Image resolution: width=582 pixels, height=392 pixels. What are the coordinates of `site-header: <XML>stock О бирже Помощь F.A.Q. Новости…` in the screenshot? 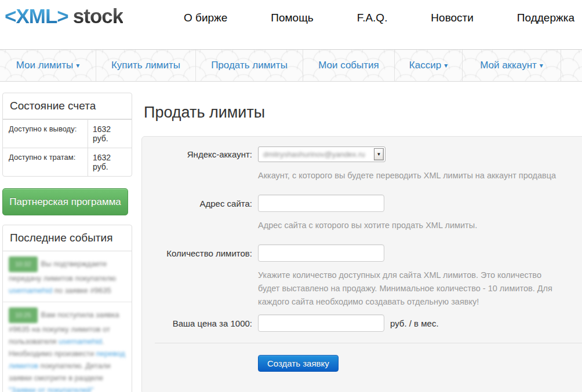 It's located at (291, 24).